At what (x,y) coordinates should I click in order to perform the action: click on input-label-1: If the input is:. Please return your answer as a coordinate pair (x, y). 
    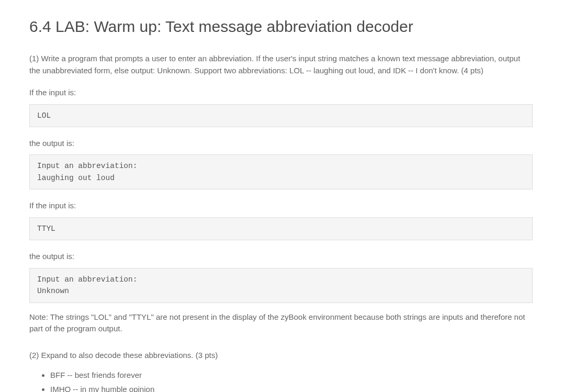
    Looking at the image, I should click on (281, 93).